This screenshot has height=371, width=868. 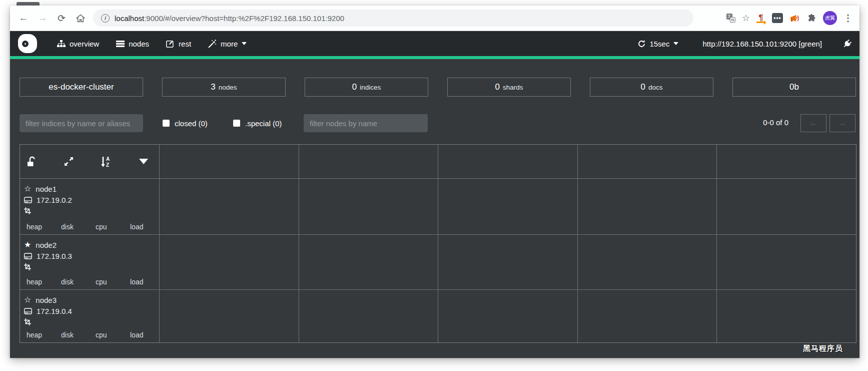 I want to click on cerebro-logo, so click(x=28, y=44).